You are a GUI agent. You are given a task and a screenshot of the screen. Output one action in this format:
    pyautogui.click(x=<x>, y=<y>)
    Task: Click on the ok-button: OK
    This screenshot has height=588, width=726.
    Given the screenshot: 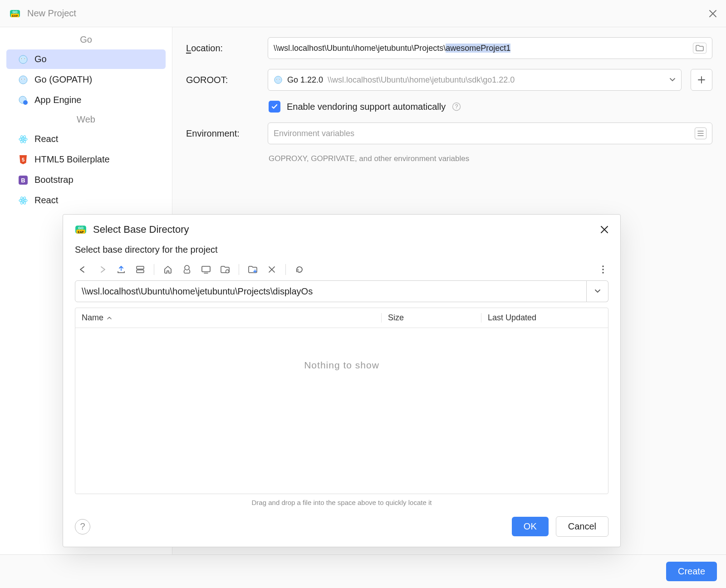 What is the action you would take?
    pyautogui.click(x=530, y=526)
    